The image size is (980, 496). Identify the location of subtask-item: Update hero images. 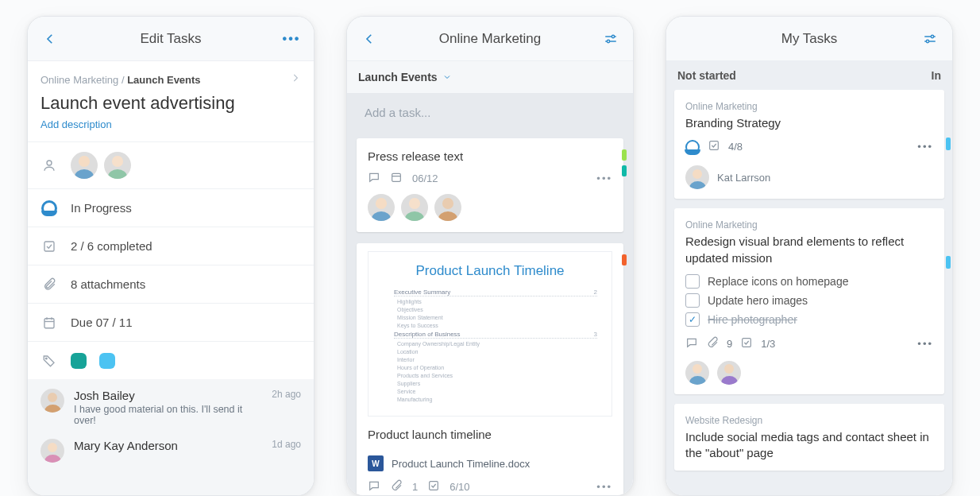
(809, 300).